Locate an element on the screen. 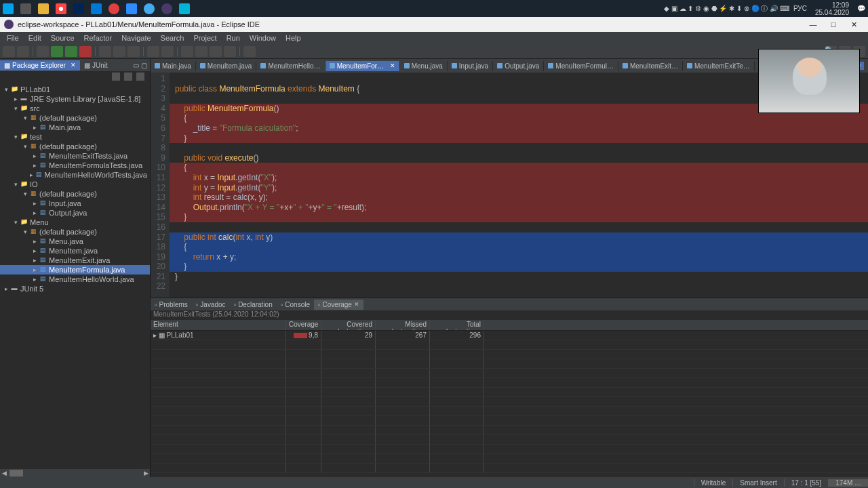  editor-tab: Menu.java is located at coordinates (424, 66).